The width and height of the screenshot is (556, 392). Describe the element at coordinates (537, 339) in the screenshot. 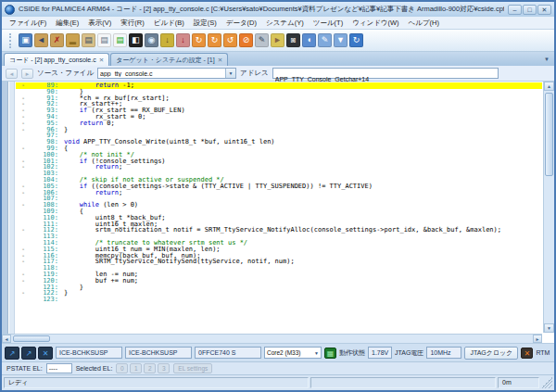

I see `scroll-right-icon: ►` at that location.